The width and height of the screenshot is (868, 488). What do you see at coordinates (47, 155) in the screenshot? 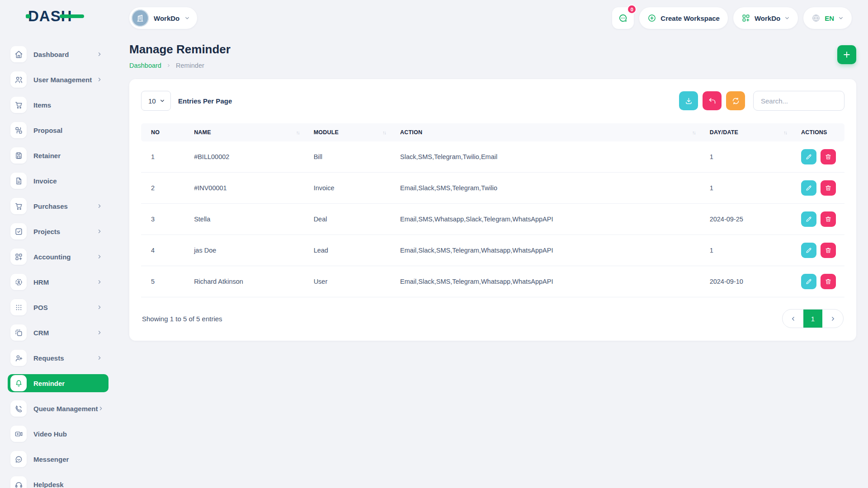
I see `sidebar-item-label: Retainer` at bounding box center [47, 155].